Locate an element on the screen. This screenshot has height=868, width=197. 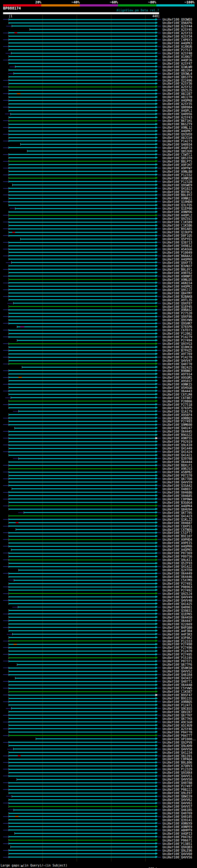
hit-label: UniRef100_A2SY35 is located at coordinates (177, 104).